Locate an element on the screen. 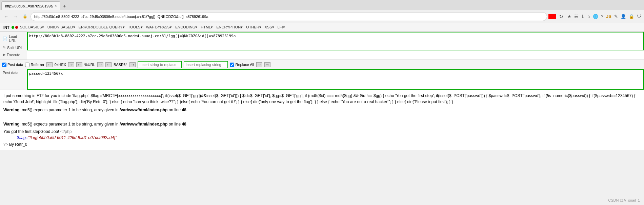 The width and height of the screenshot is (644, 205). extension-icon: ✎ is located at coordinates (616, 16).